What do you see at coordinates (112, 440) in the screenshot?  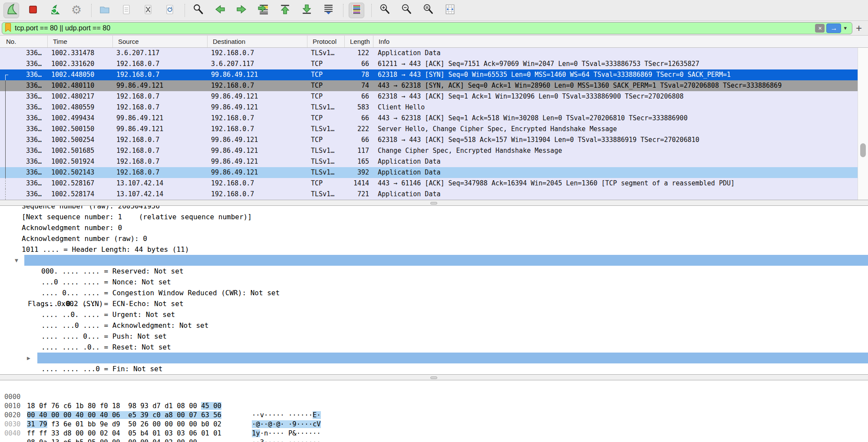 I see `hex-bytes: 08 0a 13 e6 b5 95 00 00 00 00 04 02 00 0…` at bounding box center [112, 440].